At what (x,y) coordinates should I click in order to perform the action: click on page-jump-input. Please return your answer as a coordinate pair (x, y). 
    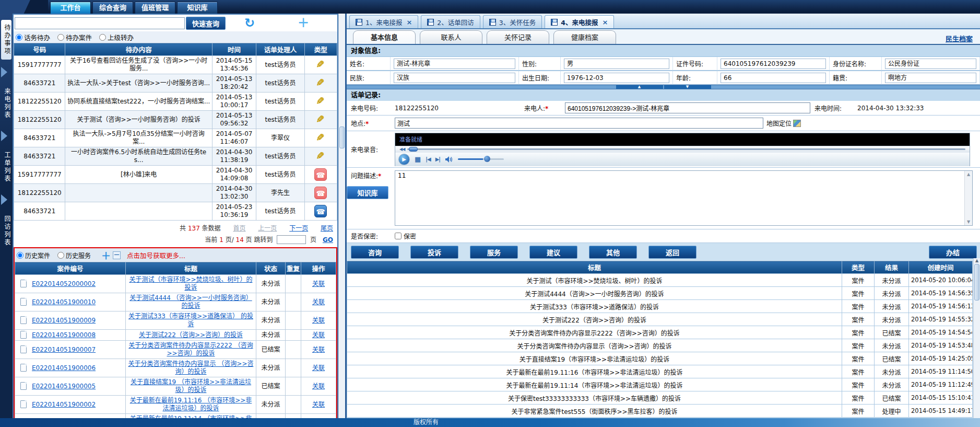
    Looking at the image, I should click on (291, 239).